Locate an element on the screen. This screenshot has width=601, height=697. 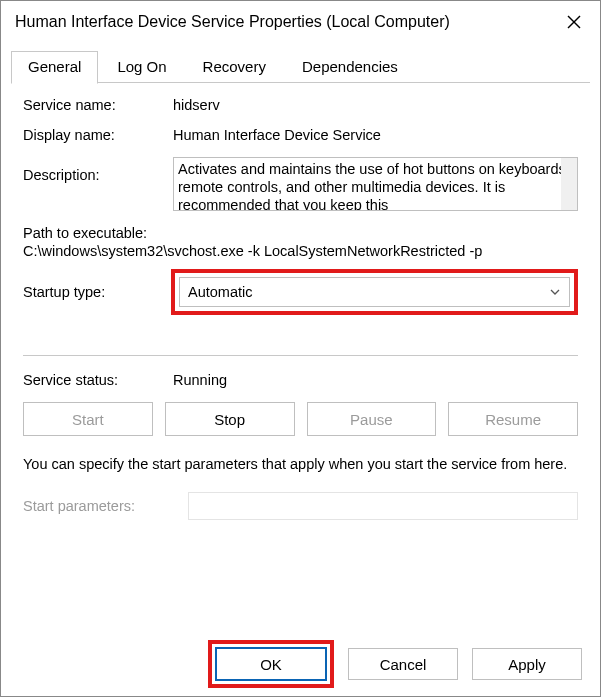
close-icon is located at coordinates (574, 22).